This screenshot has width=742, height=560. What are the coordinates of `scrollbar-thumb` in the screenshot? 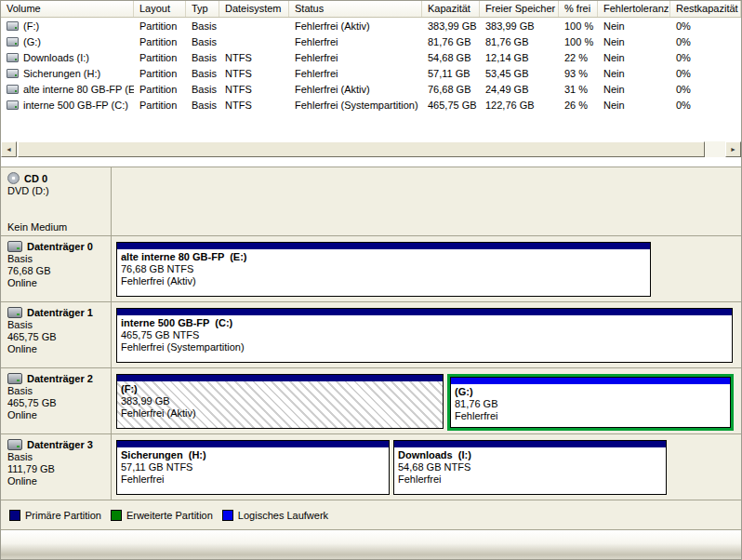 It's located at (361, 149).